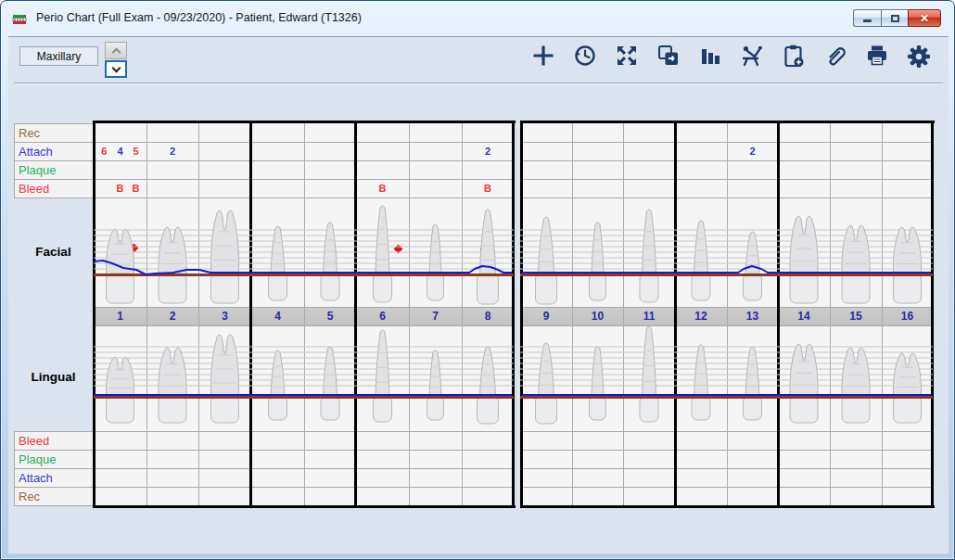 The width and height of the screenshot is (955, 560). What do you see at coordinates (172, 151) in the screenshot?
I see `attach-value-tooth-2: 2` at bounding box center [172, 151].